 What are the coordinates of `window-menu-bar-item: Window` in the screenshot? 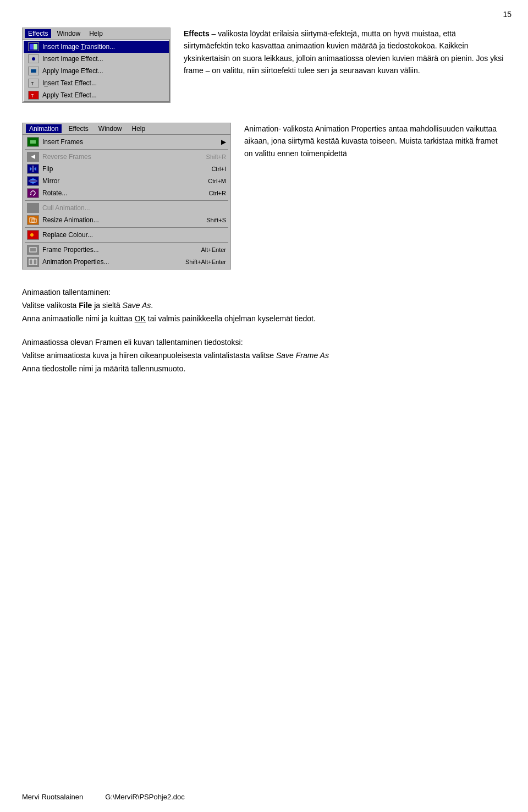 It's located at (68, 34).